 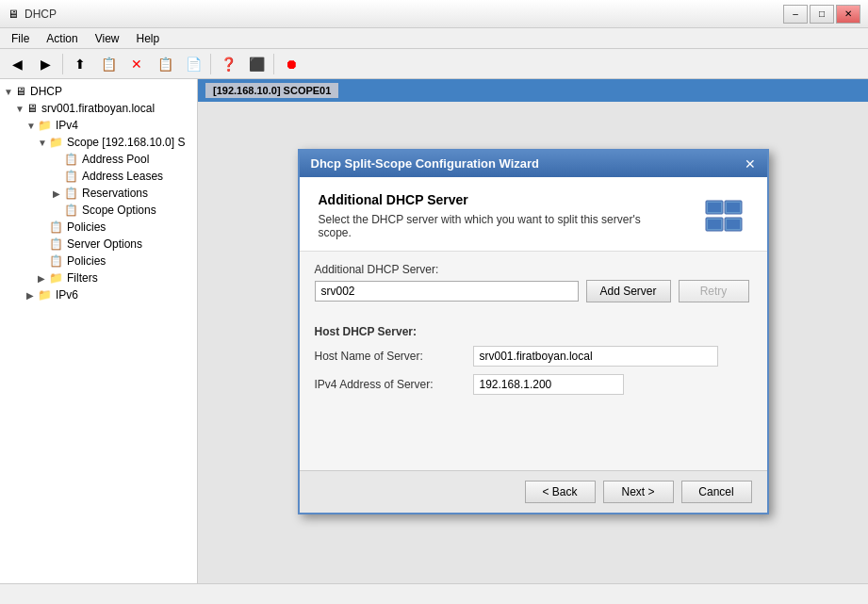 I want to click on toolbar-up: ⬆, so click(x=80, y=64).